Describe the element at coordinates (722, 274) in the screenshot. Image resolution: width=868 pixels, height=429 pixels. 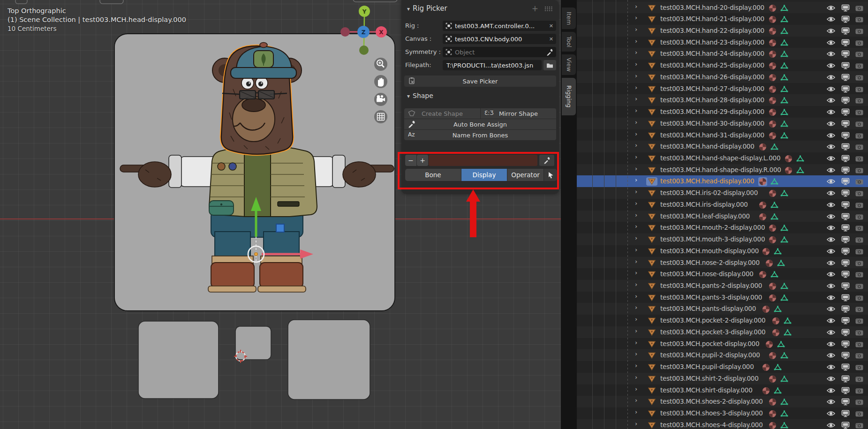
I see `outliner-row: › test003.MCH.nose-display.000` at that location.